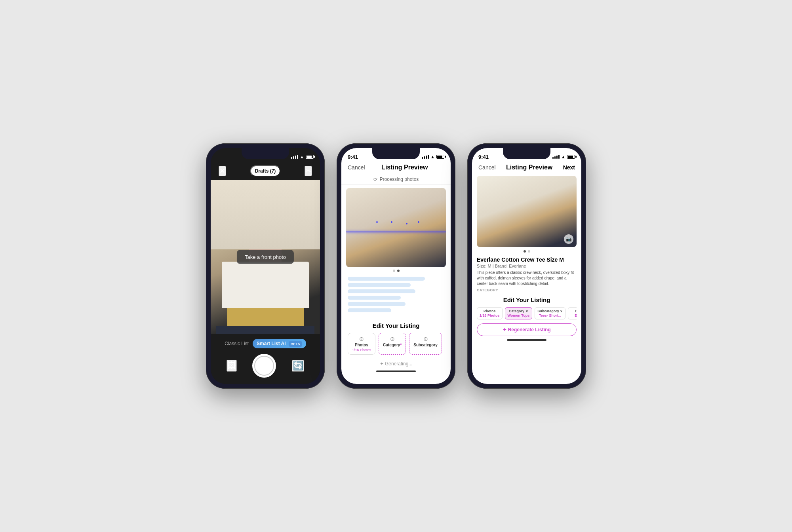  I want to click on tab-subcategory-2: ⊙ Subcategory, so click(425, 344).